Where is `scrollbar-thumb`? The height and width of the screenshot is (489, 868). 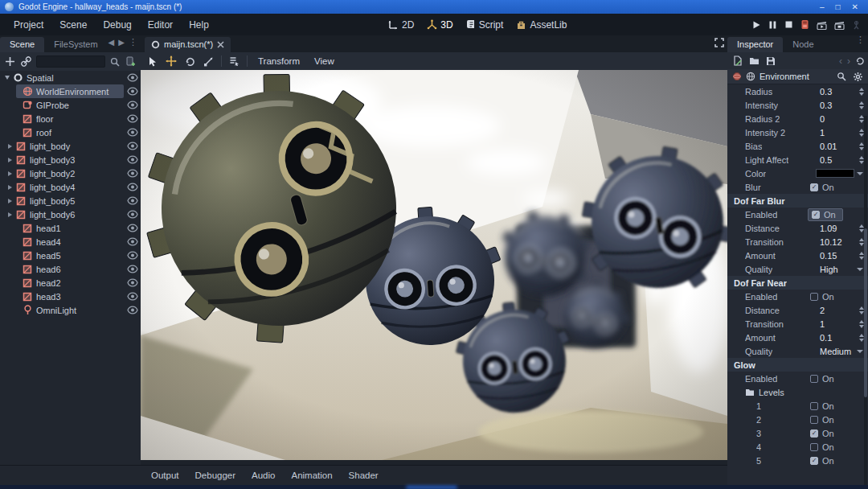 scrollbar-thumb is located at coordinates (866, 313).